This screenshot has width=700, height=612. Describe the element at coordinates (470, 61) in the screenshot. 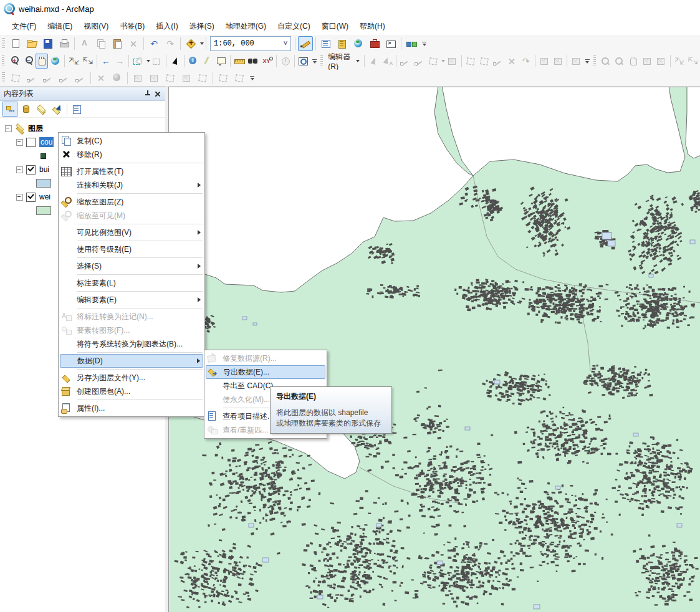

I see `edit-vertices-button` at that location.